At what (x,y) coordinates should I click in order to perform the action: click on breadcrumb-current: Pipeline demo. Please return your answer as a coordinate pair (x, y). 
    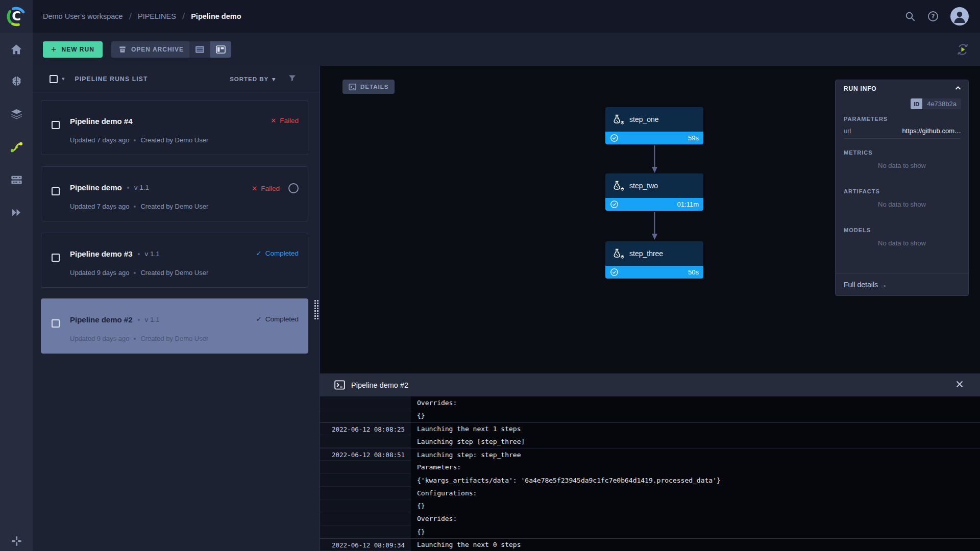
    Looking at the image, I should click on (216, 16).